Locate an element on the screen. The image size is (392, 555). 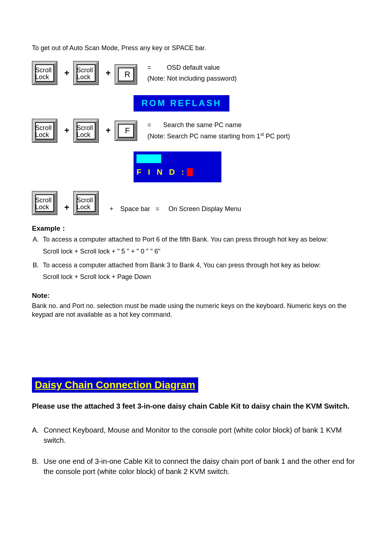
note-heading: Note: is located at coordinates (196, 296).